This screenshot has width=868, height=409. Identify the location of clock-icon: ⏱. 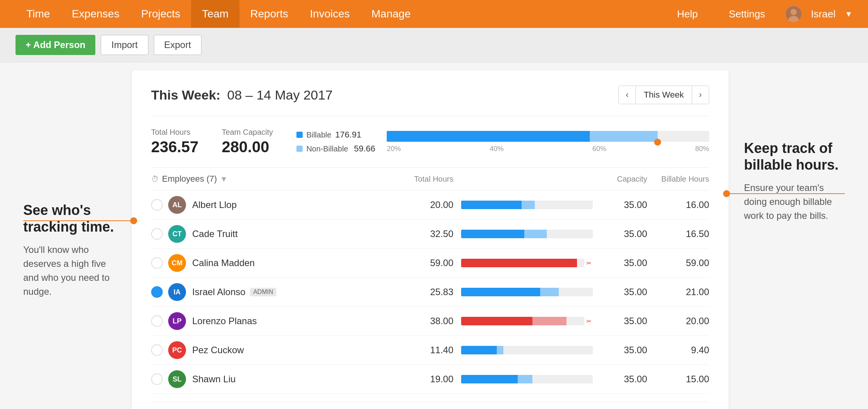
(155, 179).